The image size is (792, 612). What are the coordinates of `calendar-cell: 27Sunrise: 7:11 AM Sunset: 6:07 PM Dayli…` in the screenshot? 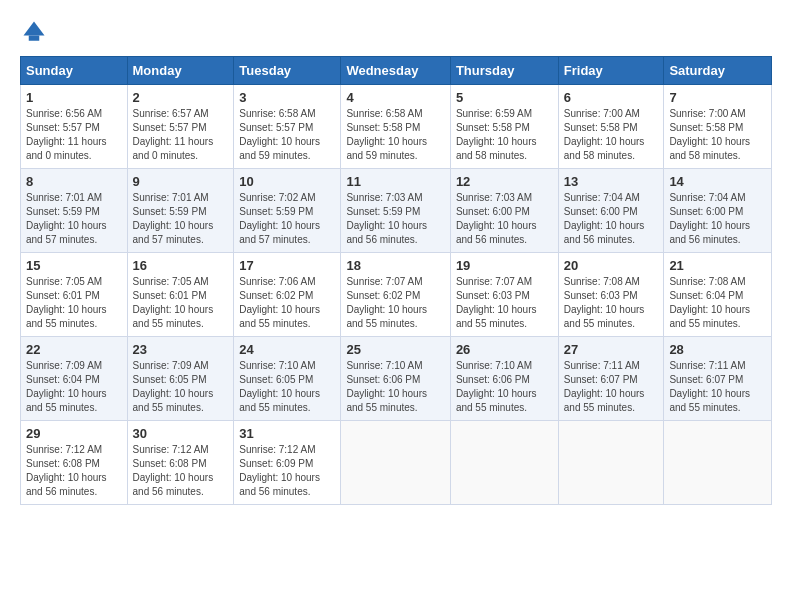 It's located at (611, 379).